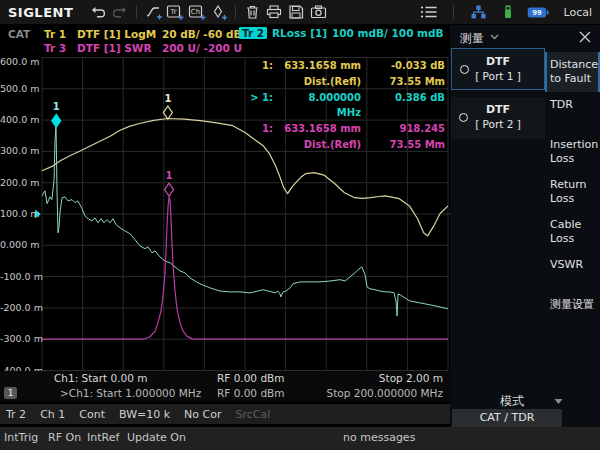 The width and height of the screenshot is (600, 450). Describe the element at coordinates (507, 418) in the screenshot. I see `cat-tdr-mode-button: CAT / TDR` at that location.